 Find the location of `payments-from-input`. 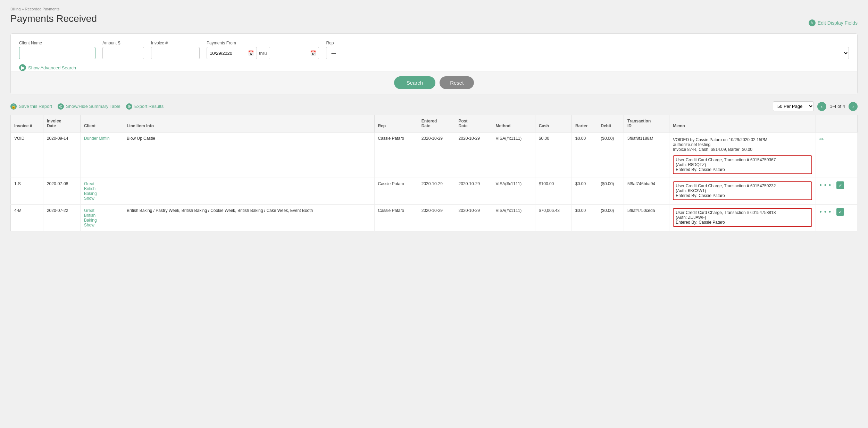

payments-from-input is located at coordinates (226, 53).